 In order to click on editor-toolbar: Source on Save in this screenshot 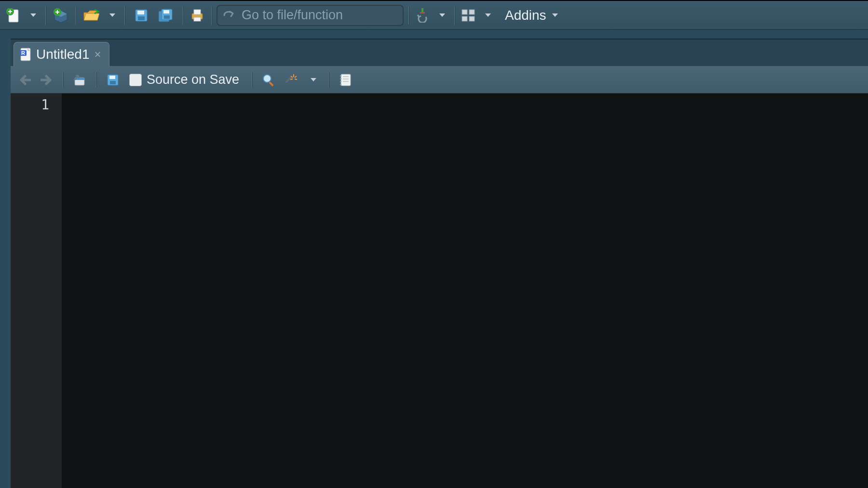, I will do `click(439, 80)`.